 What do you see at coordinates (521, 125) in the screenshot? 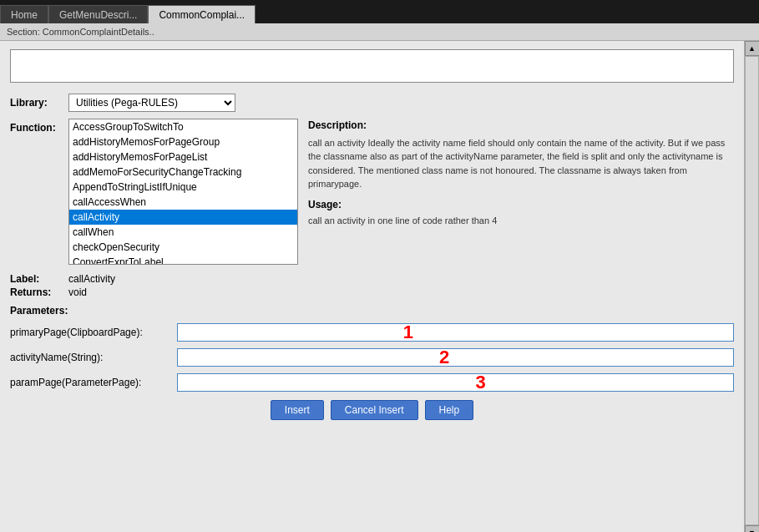
I see `description-title: Description:` at bounding box center [521, 125].